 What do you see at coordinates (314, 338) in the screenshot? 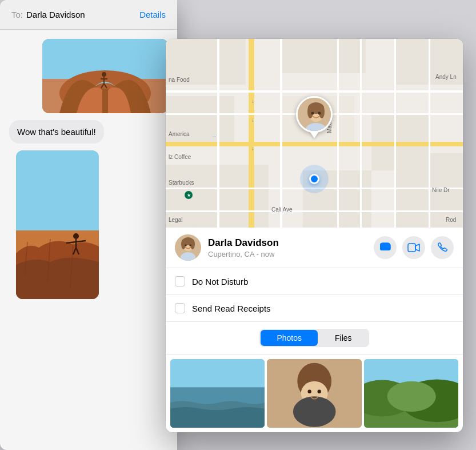
I see `segment-wrapper: Photos Files` at bounding box center [314, 338].